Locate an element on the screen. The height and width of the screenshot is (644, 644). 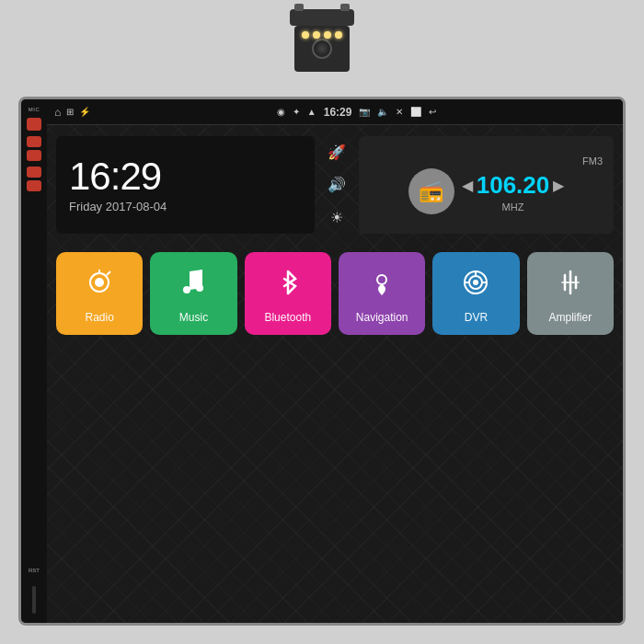
volume-buttons is located at coordinates (34, 149).